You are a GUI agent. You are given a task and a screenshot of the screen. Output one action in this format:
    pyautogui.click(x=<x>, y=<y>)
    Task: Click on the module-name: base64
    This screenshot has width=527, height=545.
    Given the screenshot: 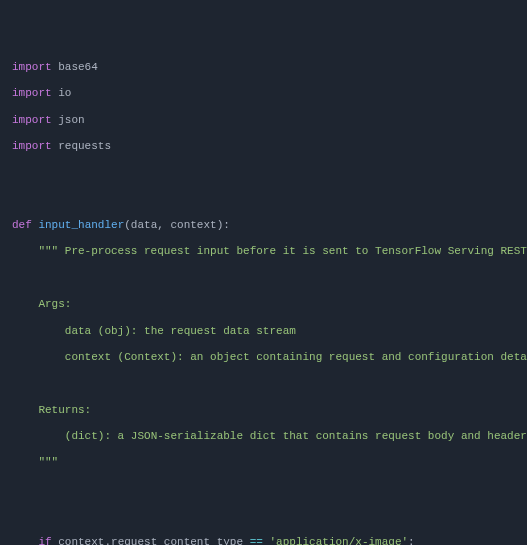 What is the action you would take?
    pyautogui.click(x=78, y=67)
    